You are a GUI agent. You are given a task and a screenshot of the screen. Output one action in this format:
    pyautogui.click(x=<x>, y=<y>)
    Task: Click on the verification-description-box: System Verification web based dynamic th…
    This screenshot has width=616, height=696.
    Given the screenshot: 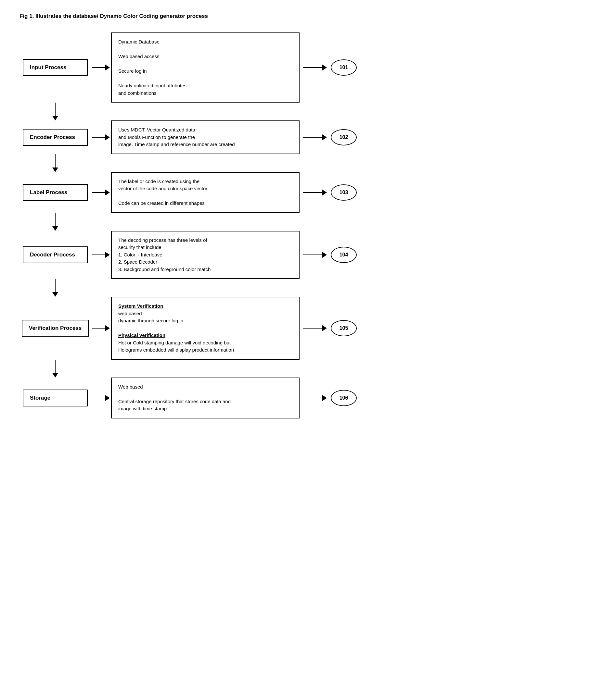 What is the action you would take?
    pyautogui.click(x=205, y=328)
    